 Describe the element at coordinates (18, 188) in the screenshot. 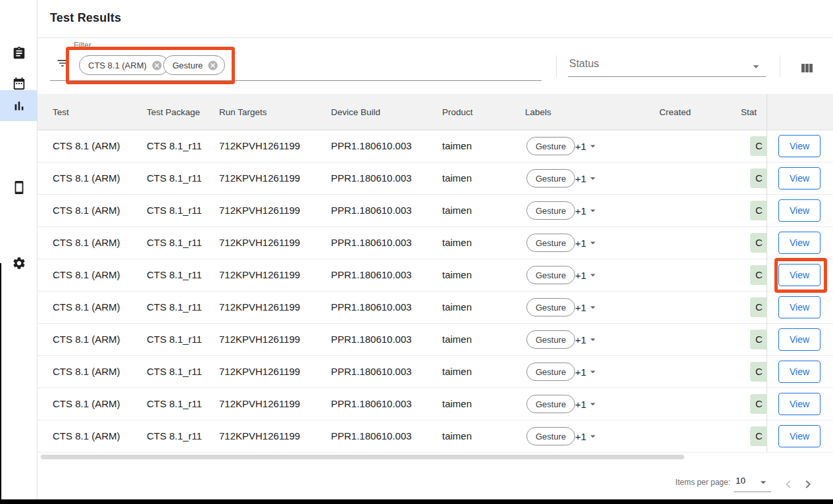

I see `sidebar-item-devices` at that location.